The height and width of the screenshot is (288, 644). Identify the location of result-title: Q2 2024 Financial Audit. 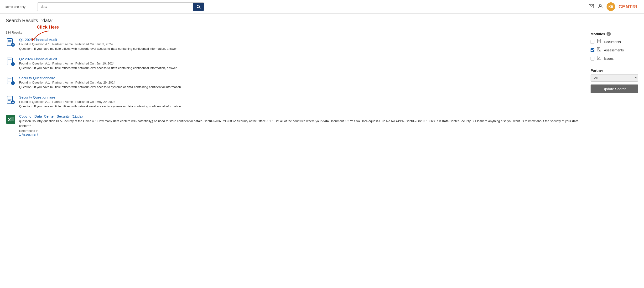
(38, 59).